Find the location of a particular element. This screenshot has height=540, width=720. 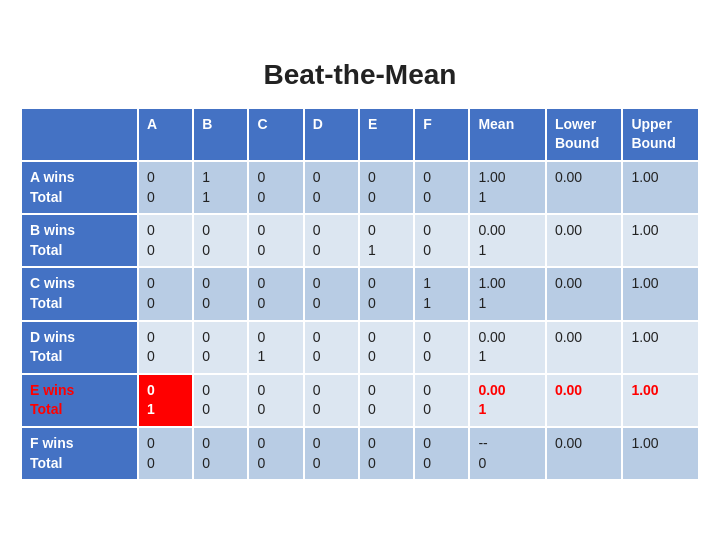

row-label: F wins Total is located at coordinates (80, 454).